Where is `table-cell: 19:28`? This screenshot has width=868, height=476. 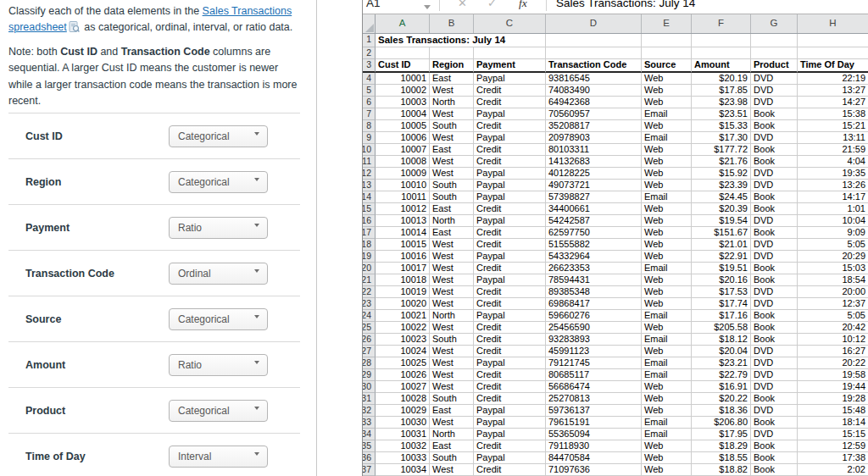 table-cell: 19:28 is located at coordinates (832, 399).